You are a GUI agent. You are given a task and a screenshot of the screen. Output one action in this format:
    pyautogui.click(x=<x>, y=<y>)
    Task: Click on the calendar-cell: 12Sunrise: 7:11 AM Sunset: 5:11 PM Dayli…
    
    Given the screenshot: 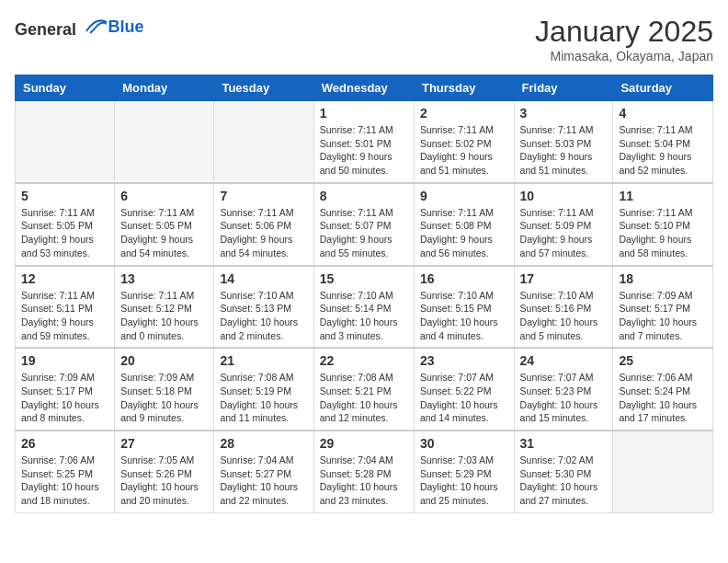 What is the action you would take?
    pyautogui.click(x=65, y=307)
    